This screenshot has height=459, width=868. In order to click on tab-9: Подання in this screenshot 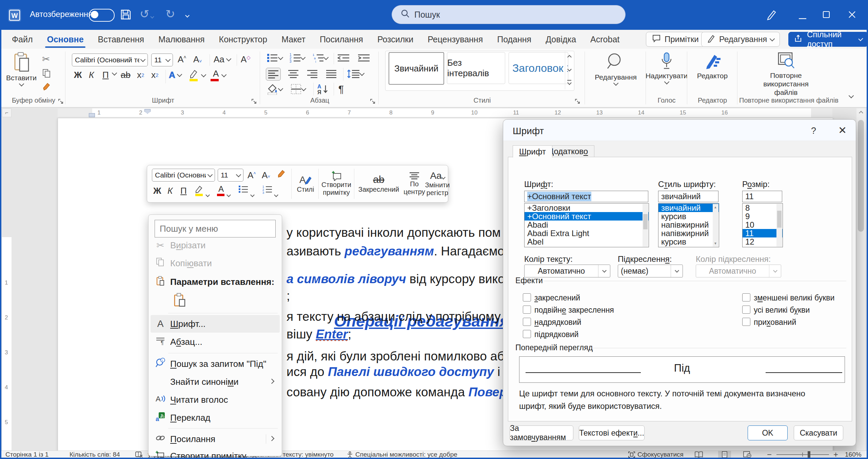, I will do `click(514, 39)`.